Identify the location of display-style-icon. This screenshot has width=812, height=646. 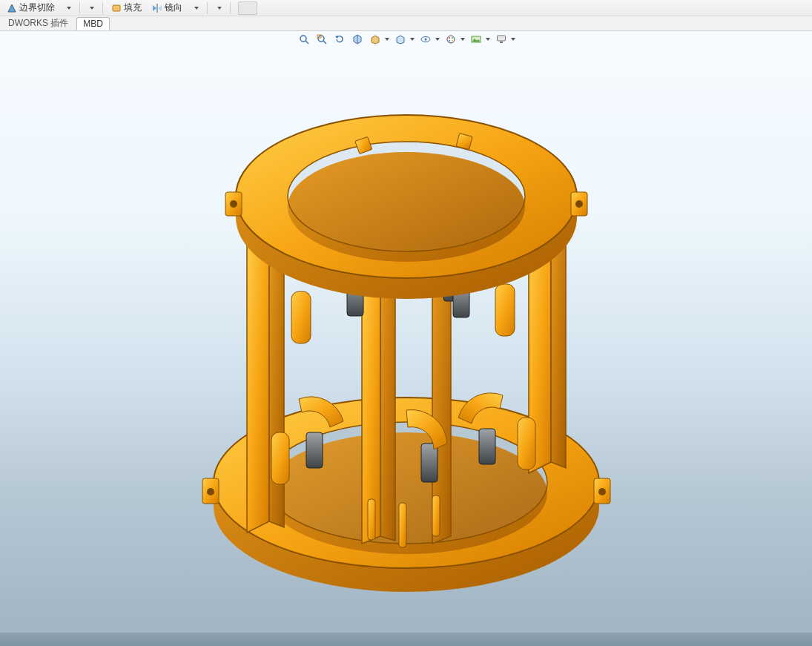
(400, 39).